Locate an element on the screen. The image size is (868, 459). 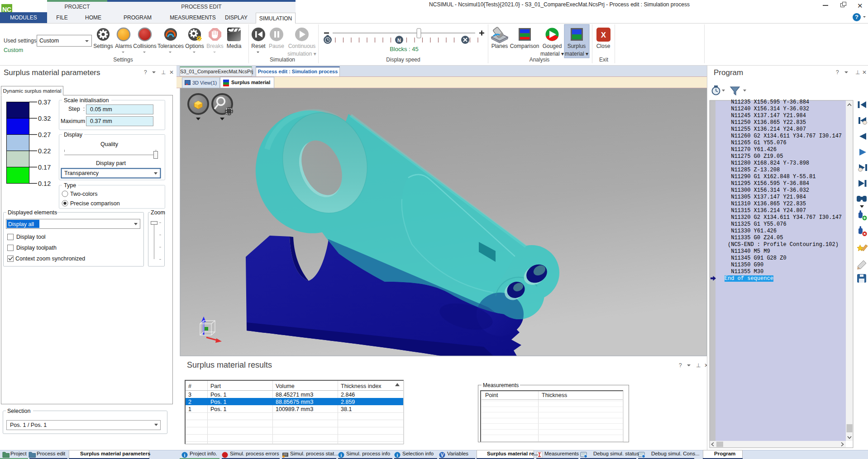
svg-text: N is located at coordinates (399, 40).